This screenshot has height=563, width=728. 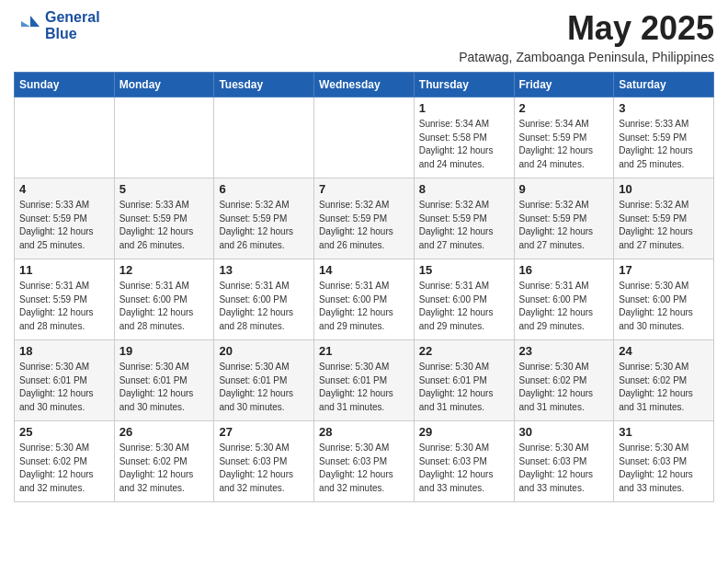 What do you see at coordinates (464, 190) in the screenshot?
I see `day-number: 8` at bounding box center [464, 190].